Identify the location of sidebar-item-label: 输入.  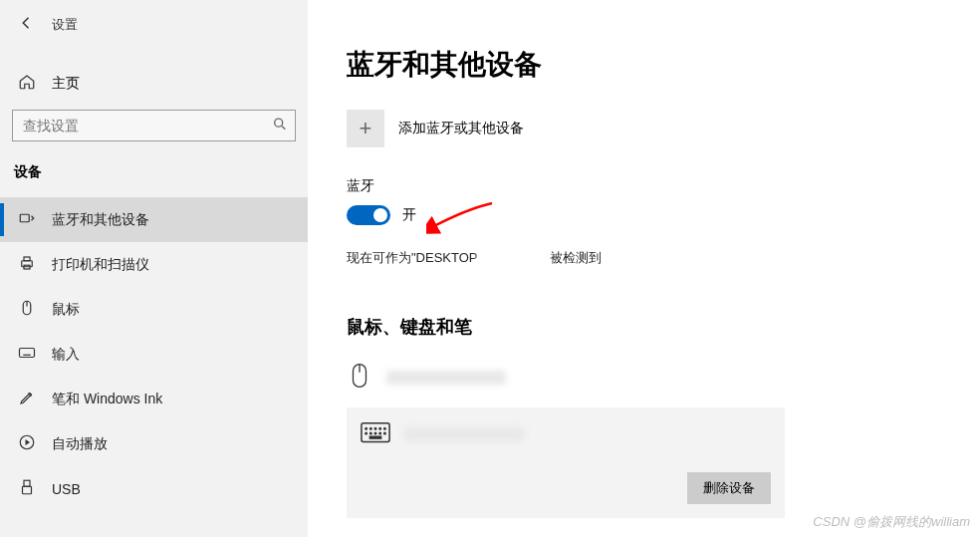
(66, 355).